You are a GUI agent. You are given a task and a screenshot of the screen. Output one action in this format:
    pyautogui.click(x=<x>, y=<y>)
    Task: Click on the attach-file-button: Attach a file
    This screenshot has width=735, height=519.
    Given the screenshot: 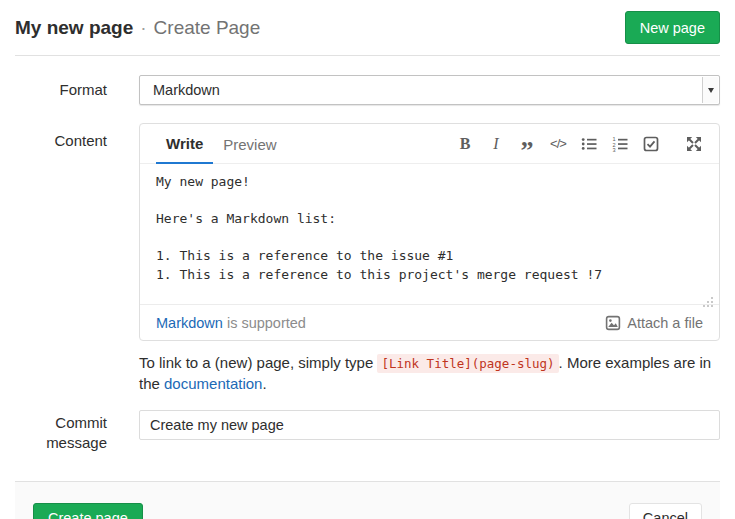 What is the action you would take?
    pyautogui.click(x=654, y=323)
    